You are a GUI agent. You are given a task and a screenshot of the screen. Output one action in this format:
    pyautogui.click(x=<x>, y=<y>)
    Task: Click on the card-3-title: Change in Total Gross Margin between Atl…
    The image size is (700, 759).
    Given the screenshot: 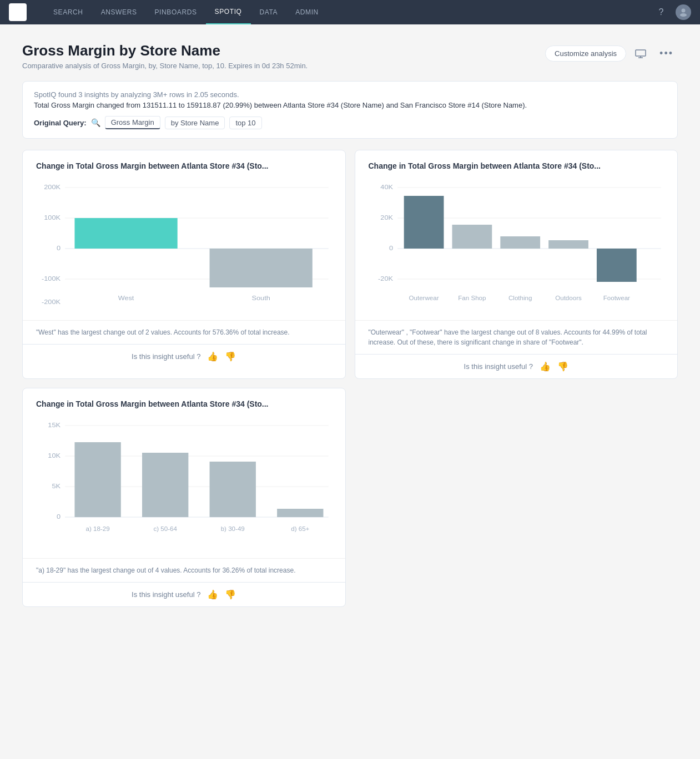 What is the action you would take?
    pyautogui.click(x=184, y=404)
    